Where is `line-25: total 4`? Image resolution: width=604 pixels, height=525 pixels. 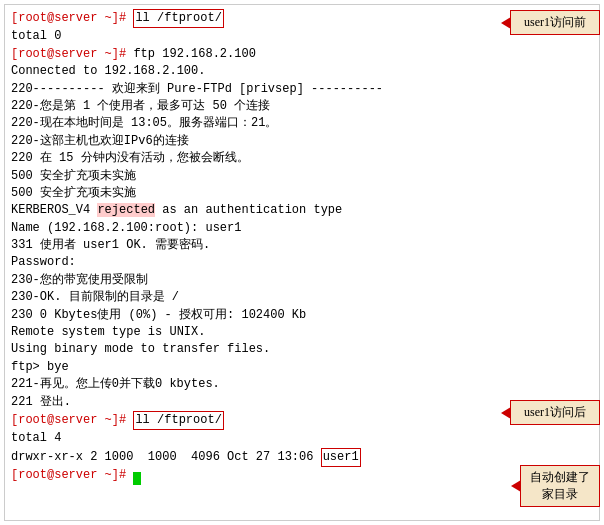 line-25: total 4 is located at coordinates (302, 438).